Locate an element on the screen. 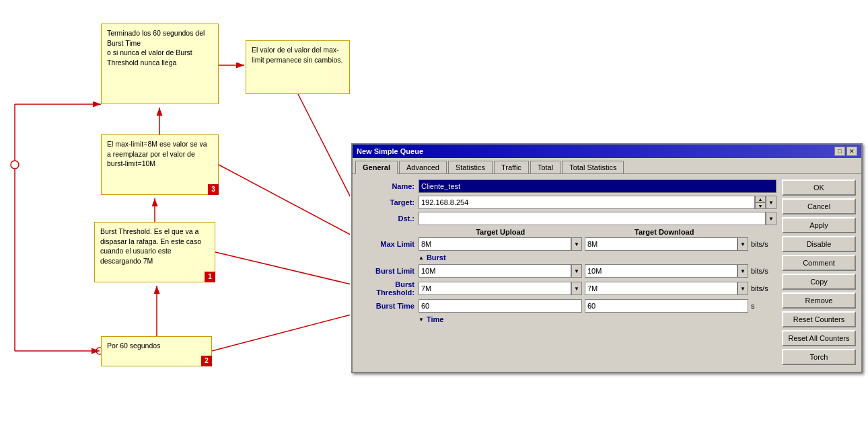 This screenshot has height=437, width=868. burst-time-units: s is located at coordinates (762, 306).